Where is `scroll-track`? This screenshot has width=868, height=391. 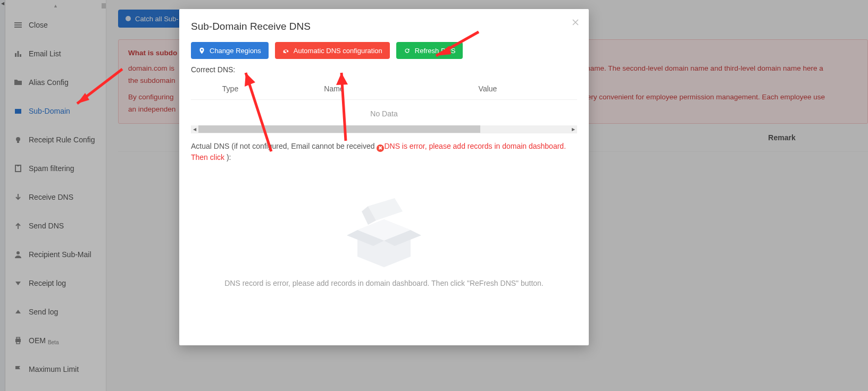
scroll-track is located at coordinates (384, 129).